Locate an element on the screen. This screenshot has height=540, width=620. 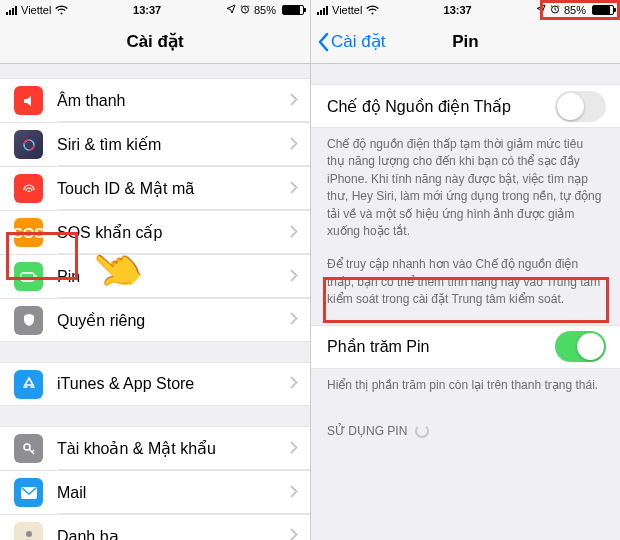
row-label: iTunes & App Store is located at coordinates (174, 384).